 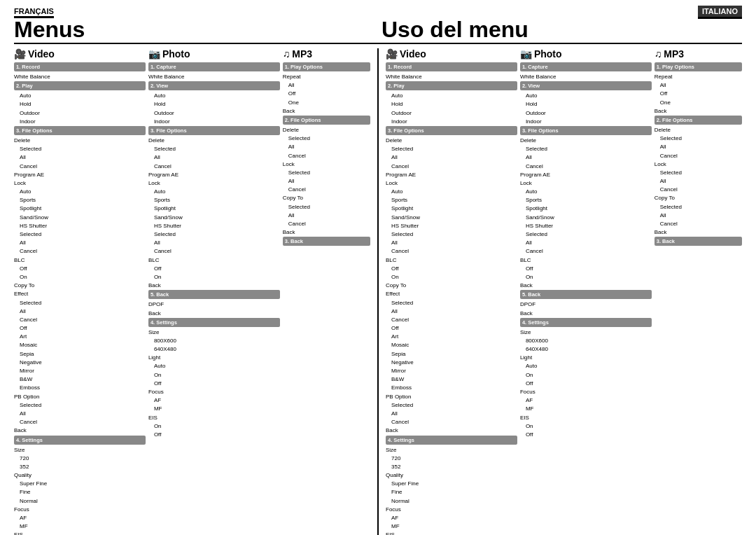 What do you see at coordinates (195, 29) in the screenshot?
I see `left-main-title: Menus` at bounding box center [195, 29].